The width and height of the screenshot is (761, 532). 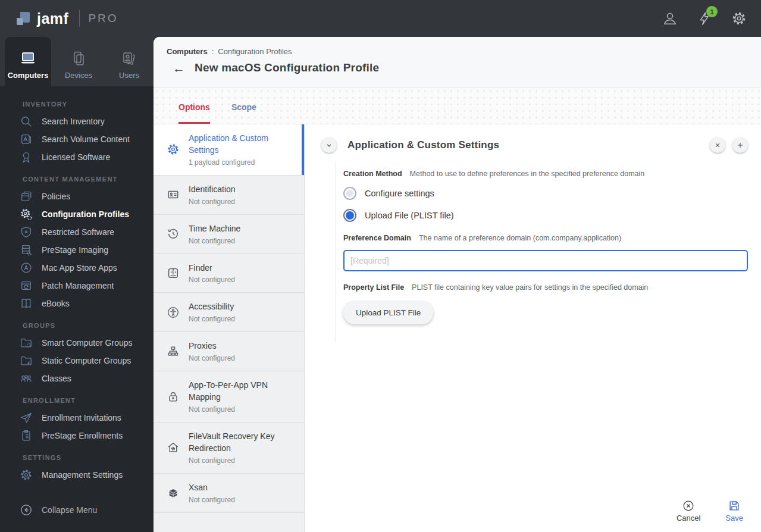 What do you see at coordinates (77, 268) in the screenshot?
I see `sidebar-item-mac-app-store-apps: Mac App Store Apps` at bounding box center [77, 268].